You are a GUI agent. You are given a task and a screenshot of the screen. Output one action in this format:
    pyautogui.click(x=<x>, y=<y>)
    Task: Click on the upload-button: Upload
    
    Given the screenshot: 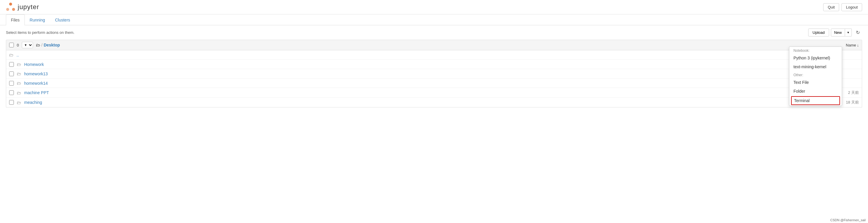 What is the action you would take?
    pyautogui.click(x=819, y=32)
    